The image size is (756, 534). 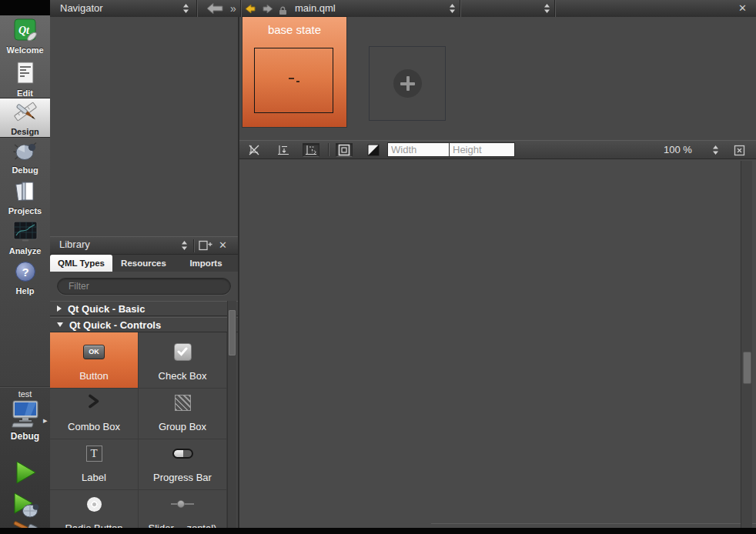 What do you see at coordinates (94, 426) in the screenshot?
I see `item-label: Combo Box` at bounding box center [94, 426].